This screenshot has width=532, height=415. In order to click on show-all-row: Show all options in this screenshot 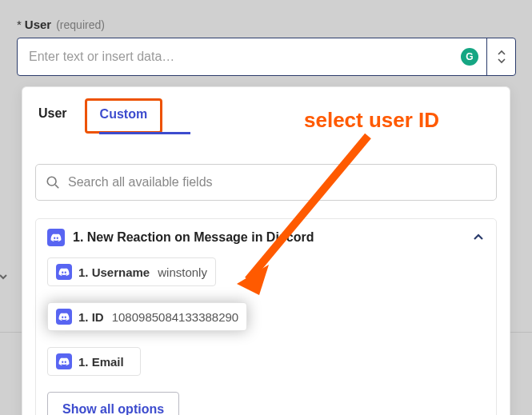, I will do `click(266, 403)`.